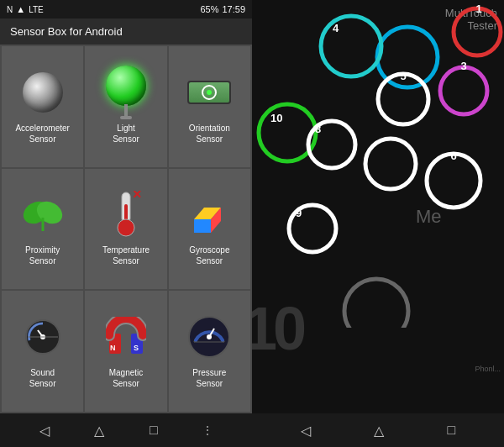  Describe the element at coordinates (378, 430) in the screenshot. I see `nav-bar-right: ◁ △ □` at that location.